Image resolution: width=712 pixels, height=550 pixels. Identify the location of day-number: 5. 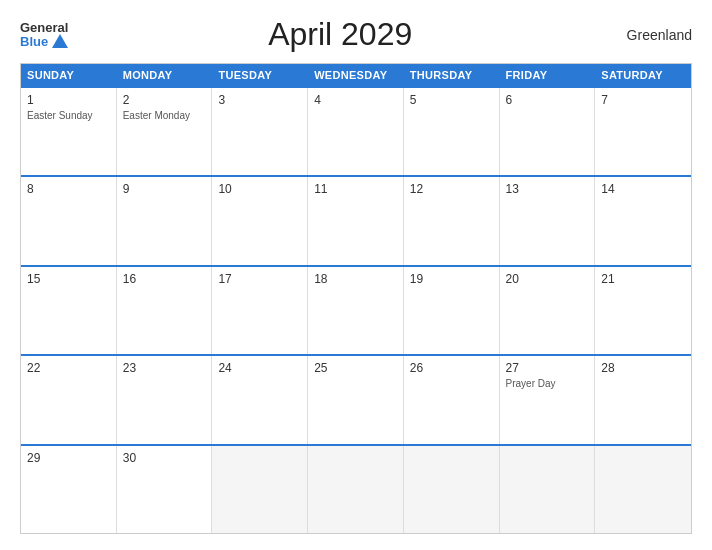
(452, 100).